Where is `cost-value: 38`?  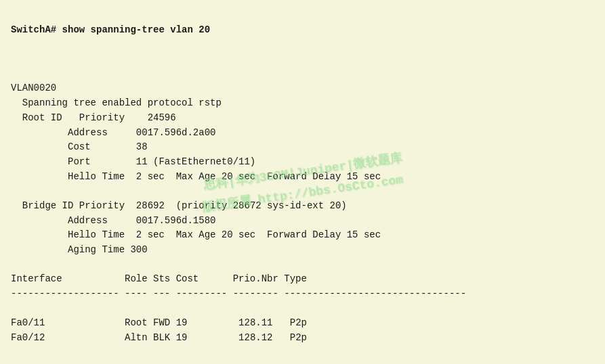 cost-value: 38 is located at coordinates (142, 147).